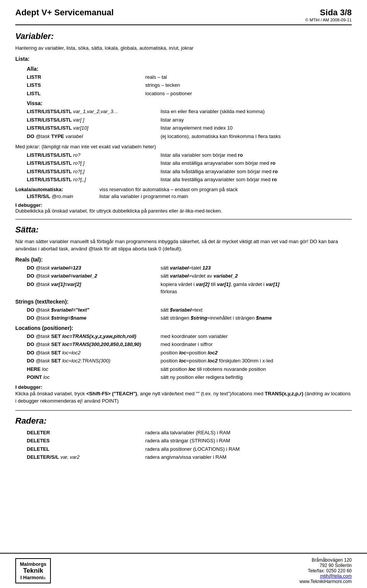 Image resolution: width=367 pixels, height=588 pixels. What do you see at coordinates (184, 353) in the screenshot?
I see `table-row: DO @task SET loc=loc2 position loc=posit…` at bounding box center [184, 353].